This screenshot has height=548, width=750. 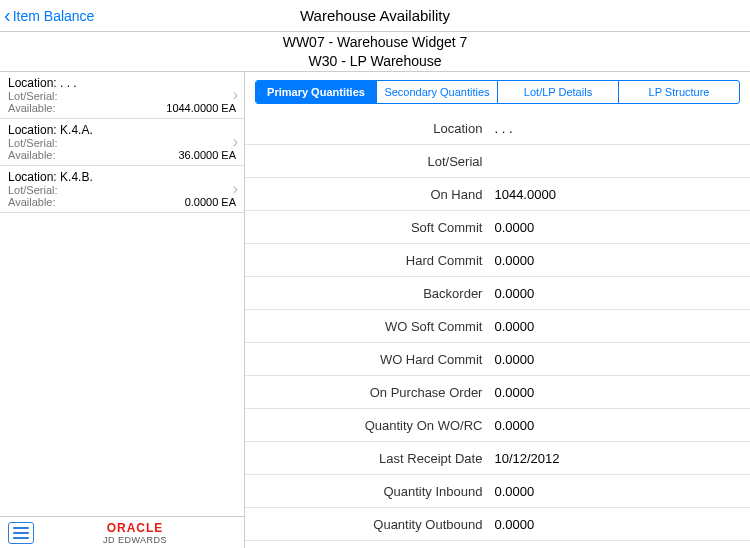 I want to click on detail-row: Backorder0.0000, so click(x=498, y=294).